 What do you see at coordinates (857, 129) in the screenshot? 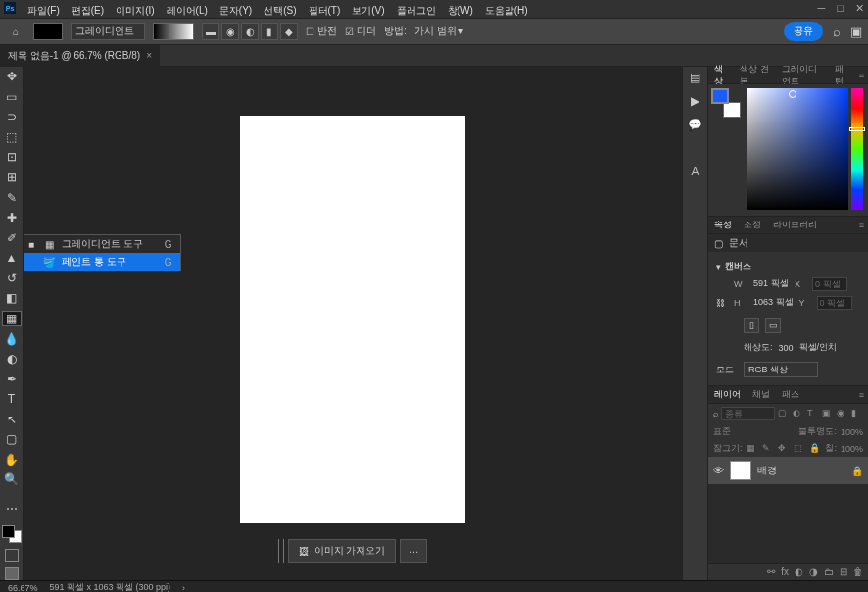
I see `hue-cursor` at bounding box center [857, 129].